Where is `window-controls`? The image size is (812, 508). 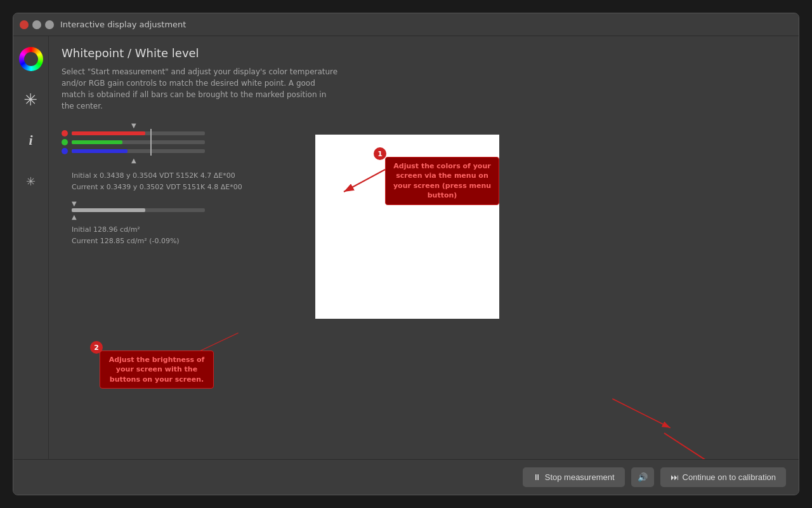 window-controls is located at coordinates (37, 25).